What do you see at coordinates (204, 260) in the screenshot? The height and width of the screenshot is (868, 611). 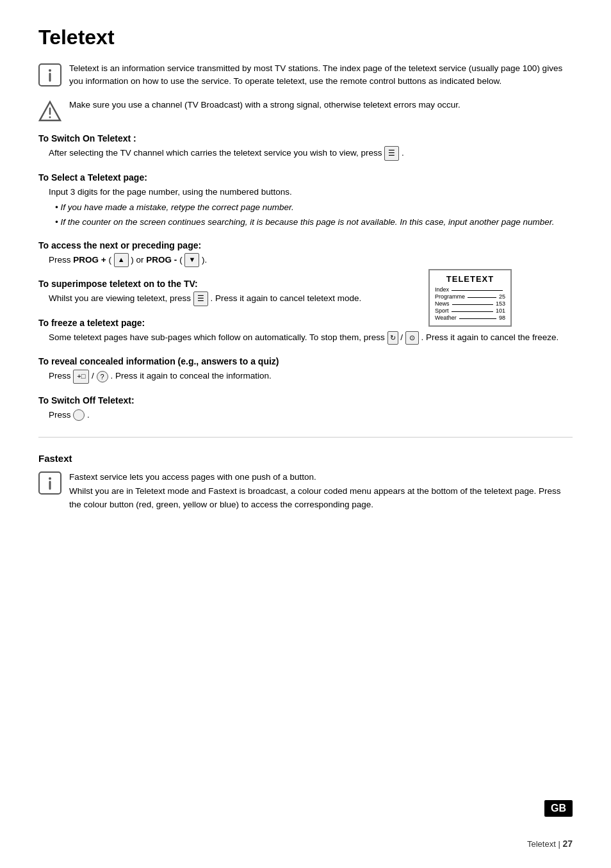 I see `prog-minus-close: ).` at bounding box center [204, 260].